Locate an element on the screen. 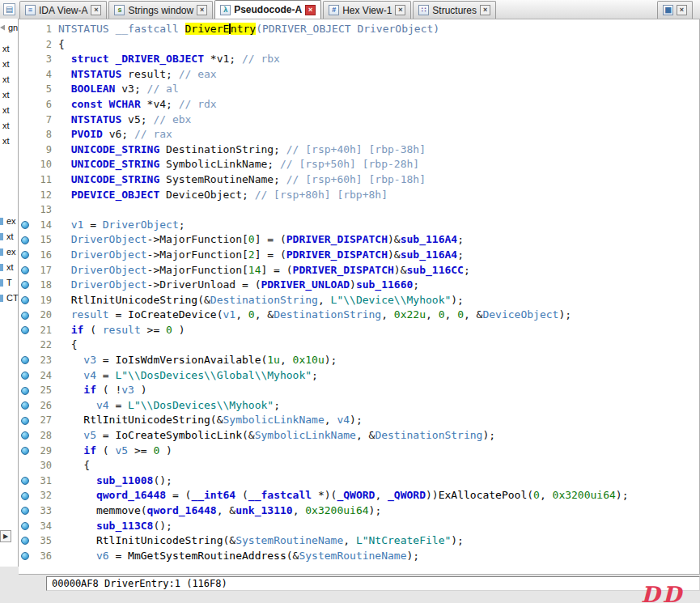  code-line: 10 UNICODE_STRING SymbolicLinkName; // [… is located at coordinates (359, 165).